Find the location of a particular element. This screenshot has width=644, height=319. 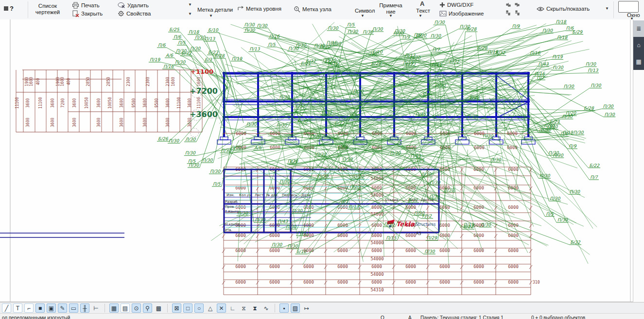

snap-midpoint-icon: △ is located at coordinates (210, 308).